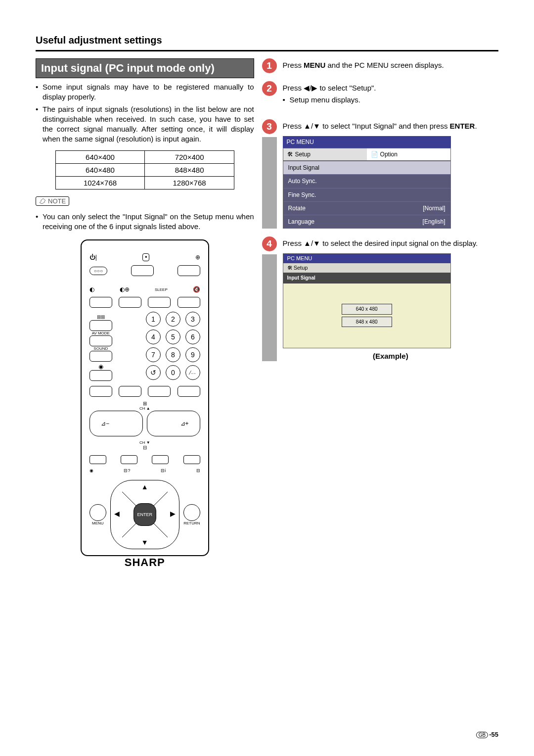  I want to click on enter-key: ENTER, so click(145, 515).